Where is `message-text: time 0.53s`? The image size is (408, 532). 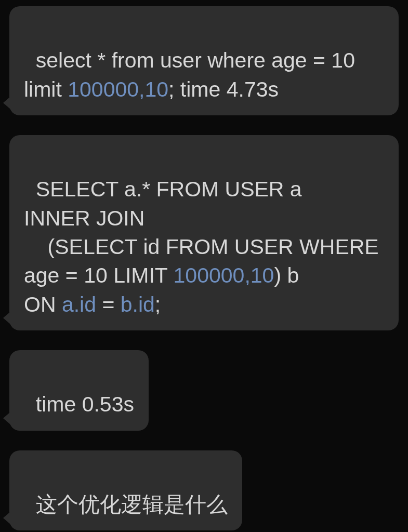 message-text: time 0.53s is located at coordinates (85, 404).